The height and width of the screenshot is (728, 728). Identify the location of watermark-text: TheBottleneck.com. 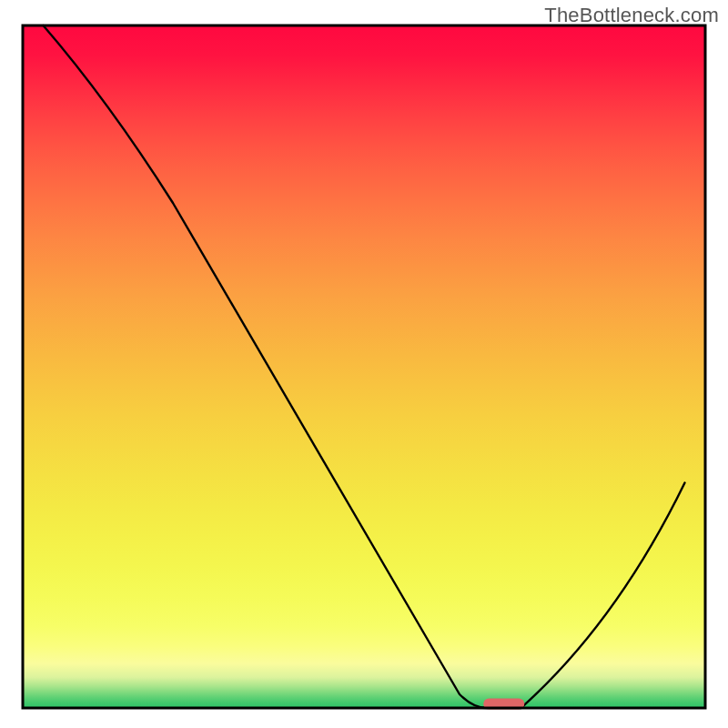
(632, 15).